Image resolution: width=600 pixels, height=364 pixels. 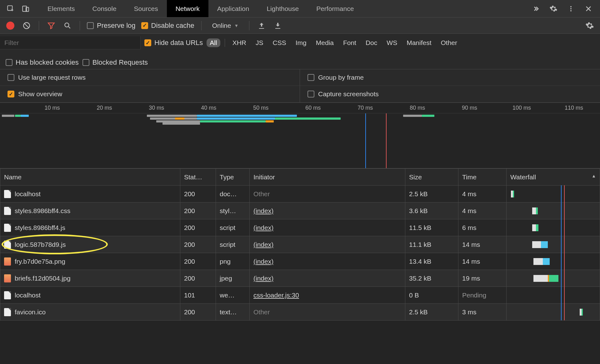 I want to click on col-header-type: Type, so click(x=233, y=177).